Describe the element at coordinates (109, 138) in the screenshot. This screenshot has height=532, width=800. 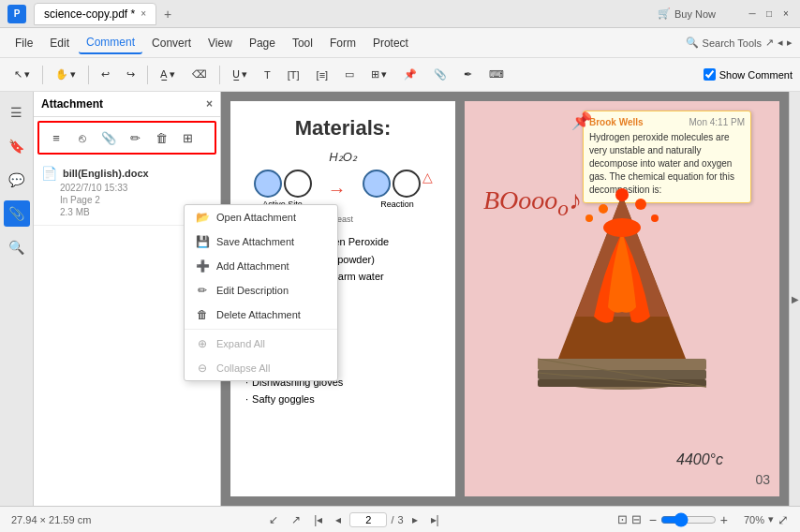
I see `add-attach-button: 📎` at that location.